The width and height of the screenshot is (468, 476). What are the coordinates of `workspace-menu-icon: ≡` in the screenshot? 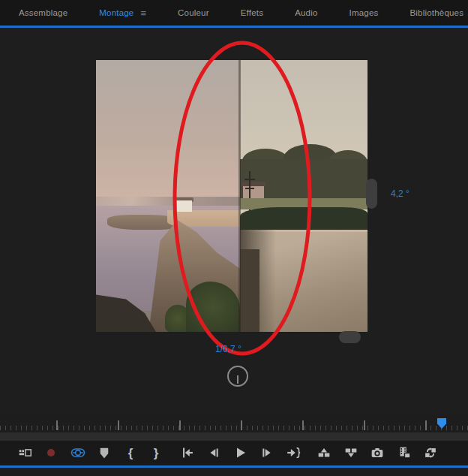 It's located at (143, 14).